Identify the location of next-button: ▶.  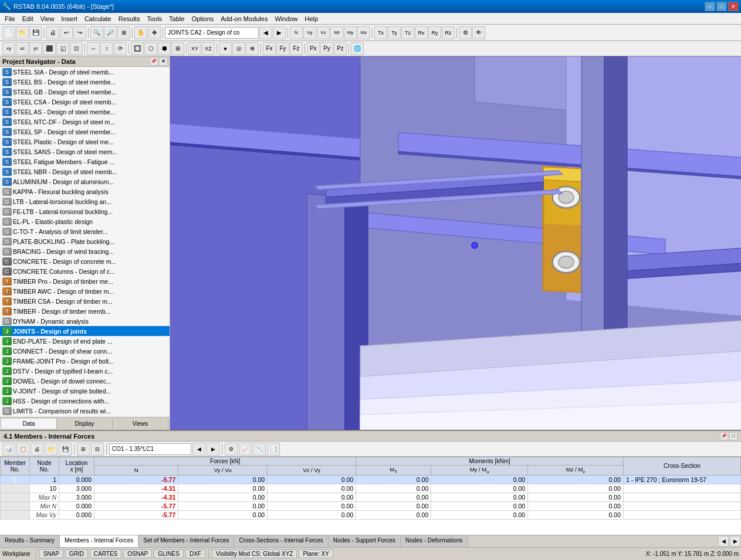
(279, 33).